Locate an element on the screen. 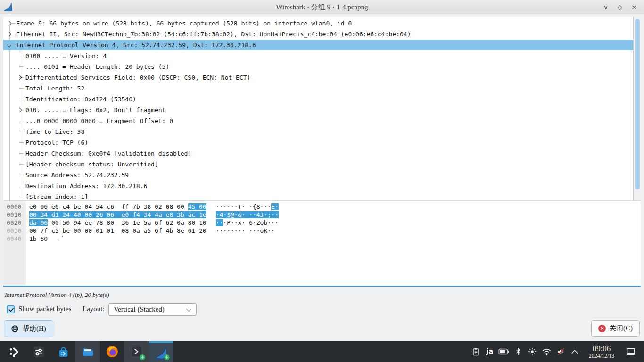 The width and height of the screenshot is (644, 362). maximize-window-icon: ◇ is located at coordinates (620, 7).